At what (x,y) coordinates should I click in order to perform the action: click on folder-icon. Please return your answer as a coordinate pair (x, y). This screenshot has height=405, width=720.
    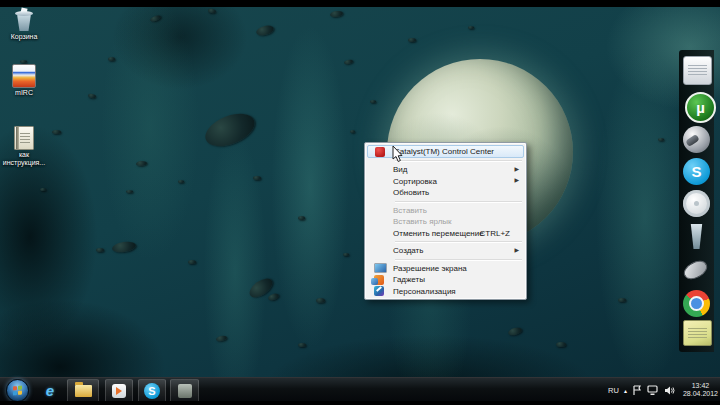
    Looking at the image, I should click on (84, 391).